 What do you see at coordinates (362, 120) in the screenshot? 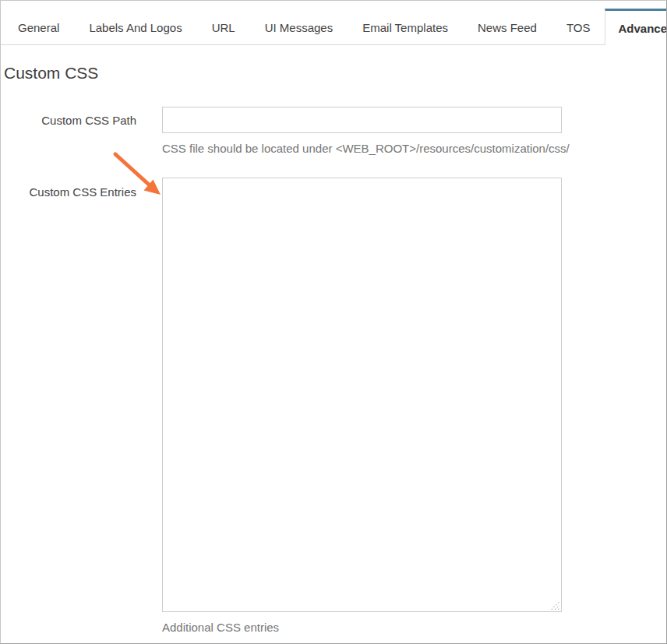
I see `custom-css-path-input` at bounding box center [362, 120].